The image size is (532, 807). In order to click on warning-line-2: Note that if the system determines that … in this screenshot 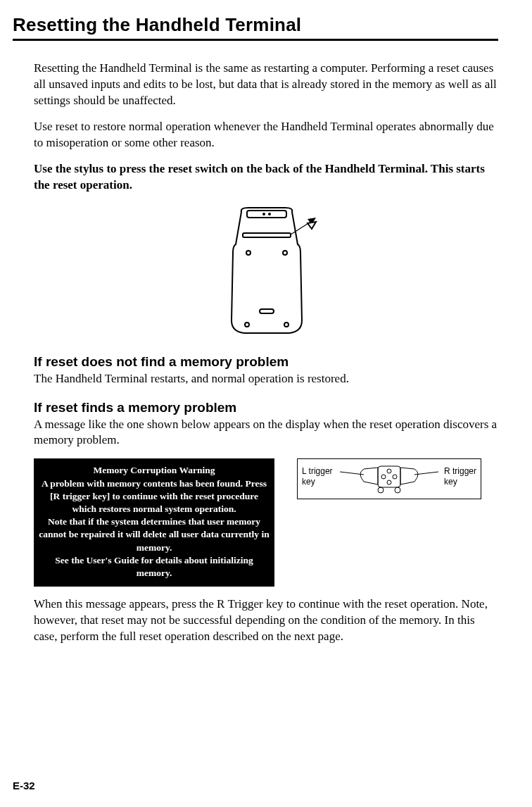, I will do `click(154, 535)`.